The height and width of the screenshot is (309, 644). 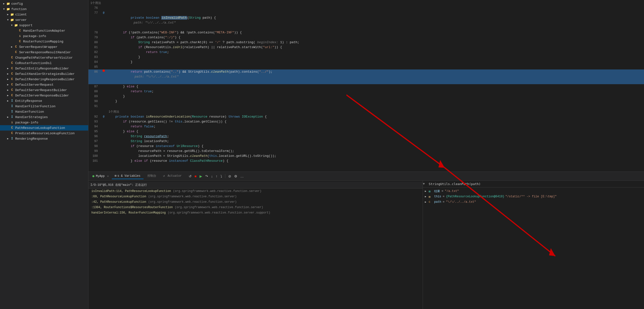 I want to click on step-out-button: ↑, so click(x=216, y=176).